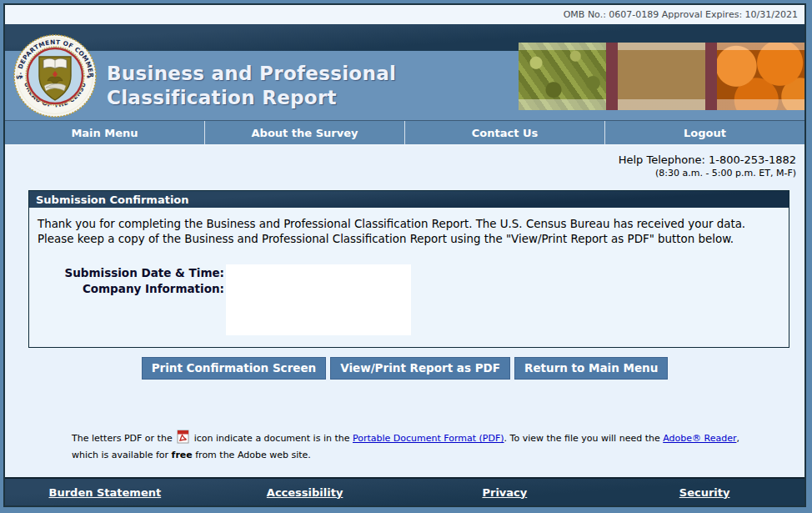 This screenshot has height=513, width=812. I want to click on header-photo-strip, so click(662, 77).